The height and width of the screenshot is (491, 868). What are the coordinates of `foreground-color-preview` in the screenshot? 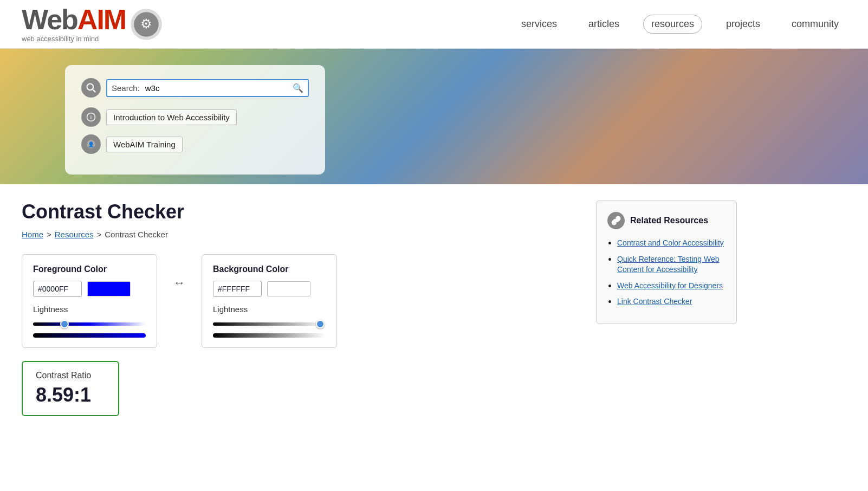 It's located at (109, 289).